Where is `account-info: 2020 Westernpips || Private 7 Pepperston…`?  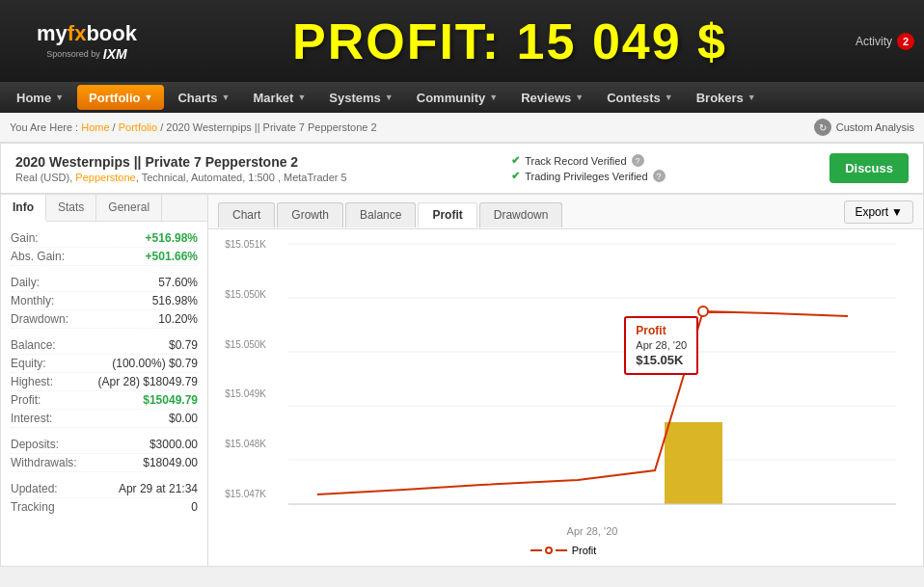
account-info: 2020 Westernpips || Private 7 Pepperston… is located at coordinates (181, 169).